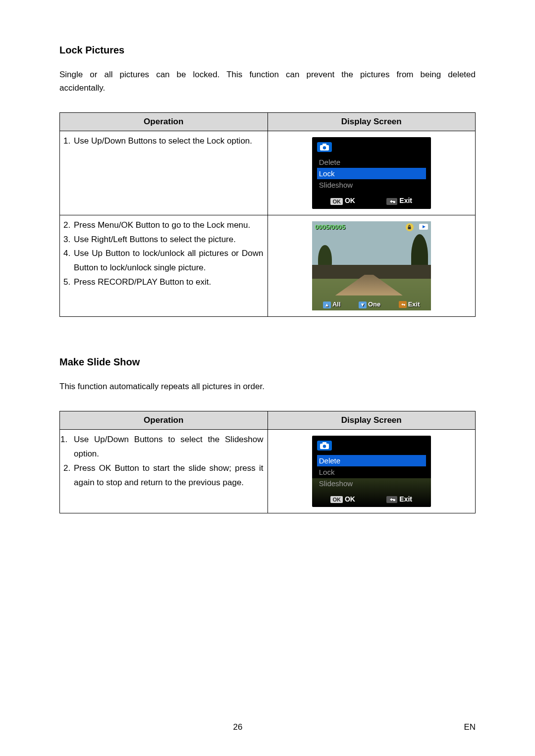  I want to click on up-icon: ▲, so click(327, 305).